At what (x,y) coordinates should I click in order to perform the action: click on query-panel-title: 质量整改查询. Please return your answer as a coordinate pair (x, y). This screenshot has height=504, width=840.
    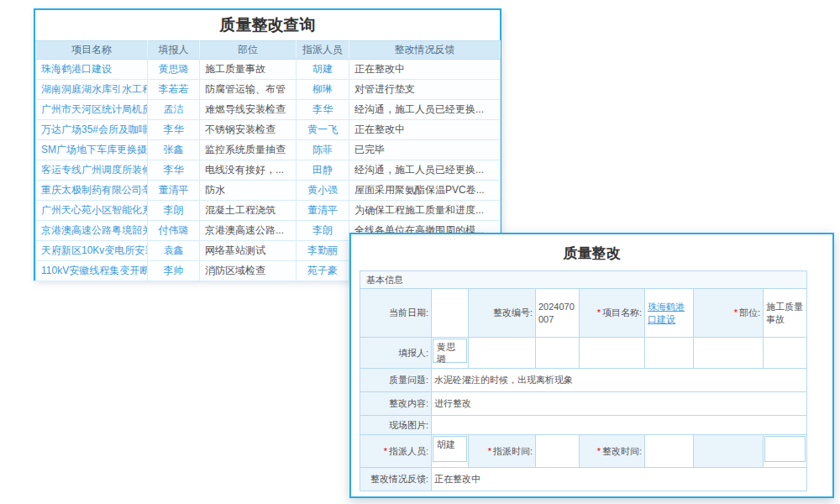
    Looking at the image, I should click on (267, 25).